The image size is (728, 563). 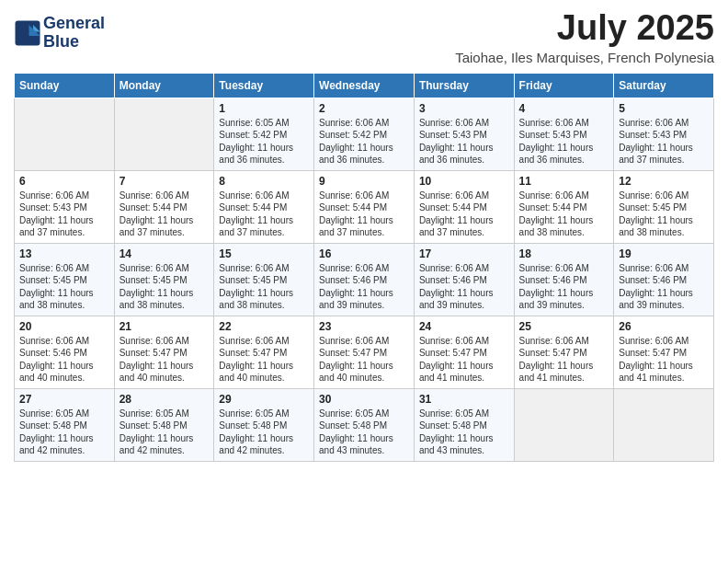 What do you see at coordinates (265, 425) in the screenshot?
I see `calendar-cell: 29Sunrise: 6:05 AMSunset: 5:48 PMDayligh…` at bounding box center [265, 425].